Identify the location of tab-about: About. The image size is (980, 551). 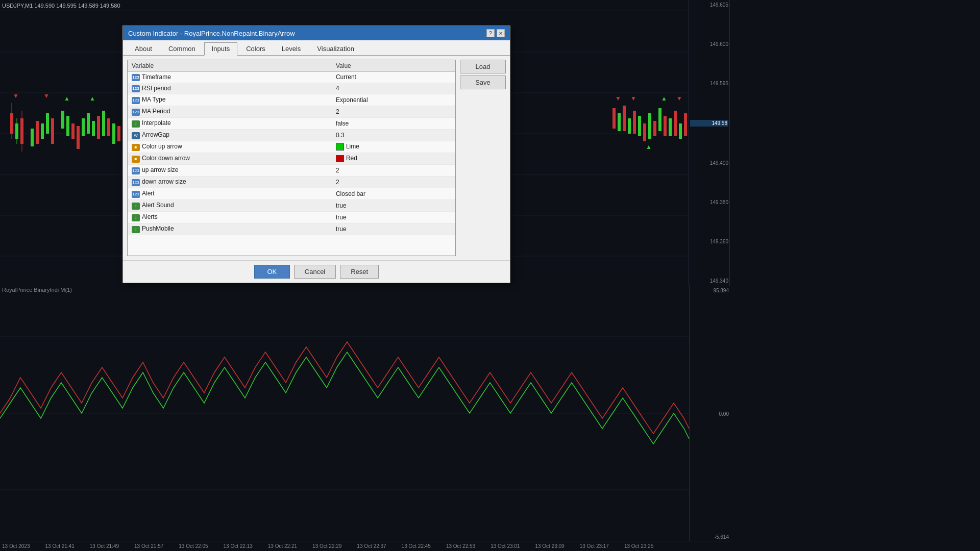
(143, 49).